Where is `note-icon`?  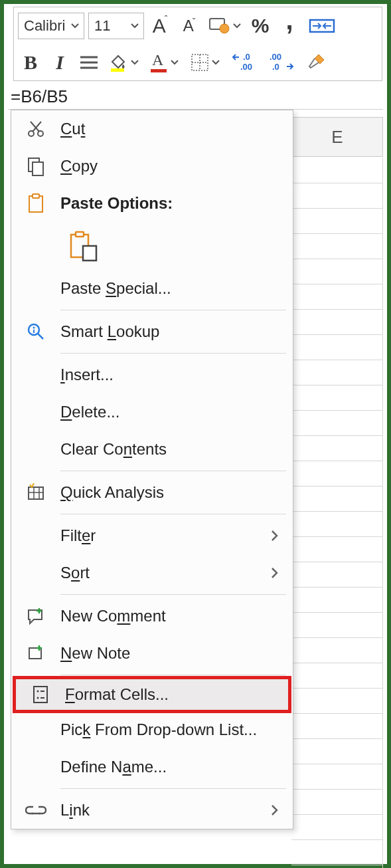 note-icon is located at coordinates (36, 653).